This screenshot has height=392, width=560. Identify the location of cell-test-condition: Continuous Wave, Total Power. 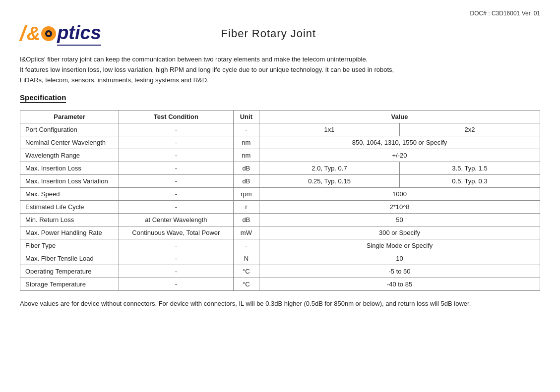
(177, 233).